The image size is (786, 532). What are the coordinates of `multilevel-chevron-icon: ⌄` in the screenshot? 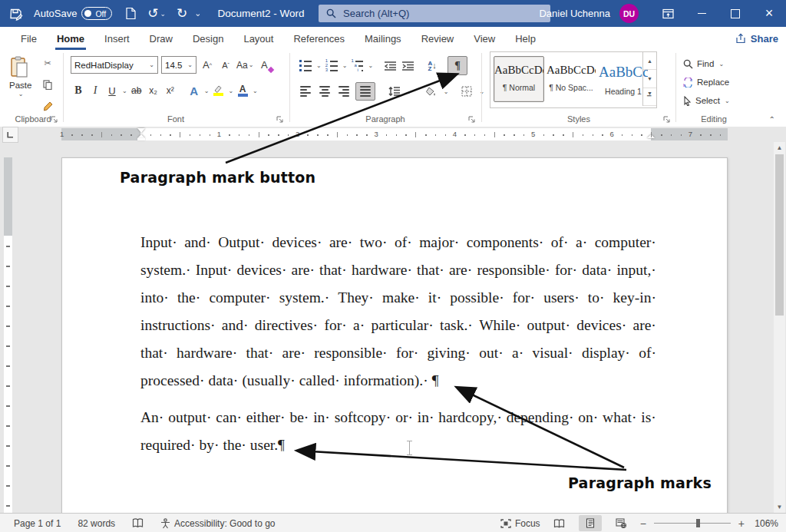 It's located at (370, 66).